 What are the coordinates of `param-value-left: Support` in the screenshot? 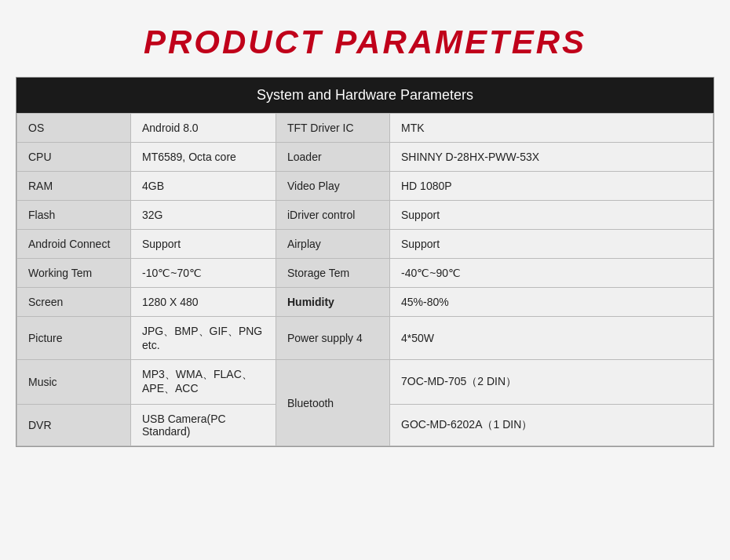 It's located at (204, 245).